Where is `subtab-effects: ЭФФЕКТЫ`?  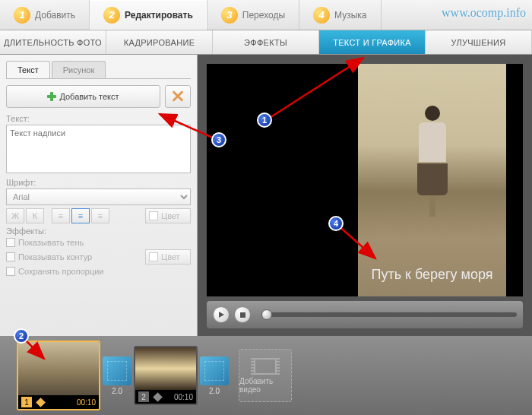
subtab-effects: ЭФФЕКТЫ is located at coordinates (266, 43).